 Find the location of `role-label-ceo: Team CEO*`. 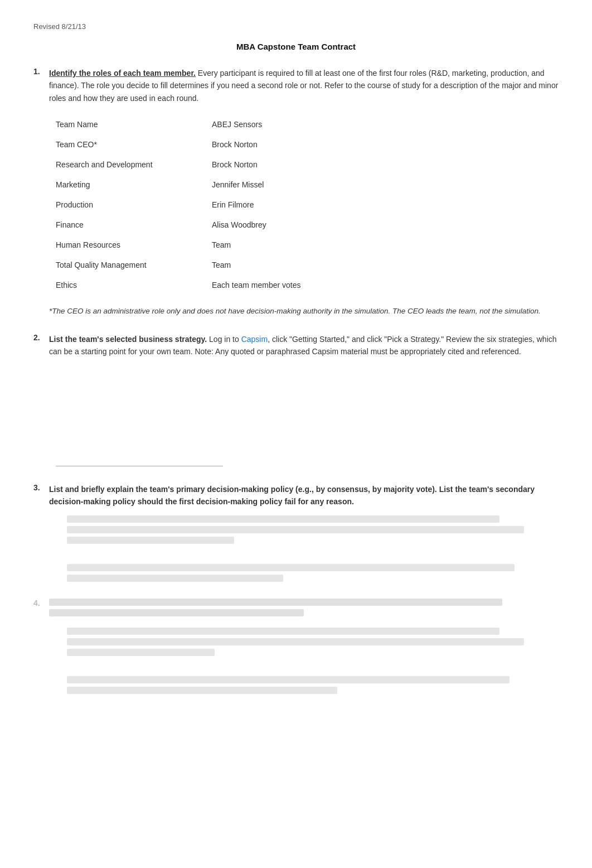

role-label-ceo: Team CEO* is located at coordinates (134, 144).